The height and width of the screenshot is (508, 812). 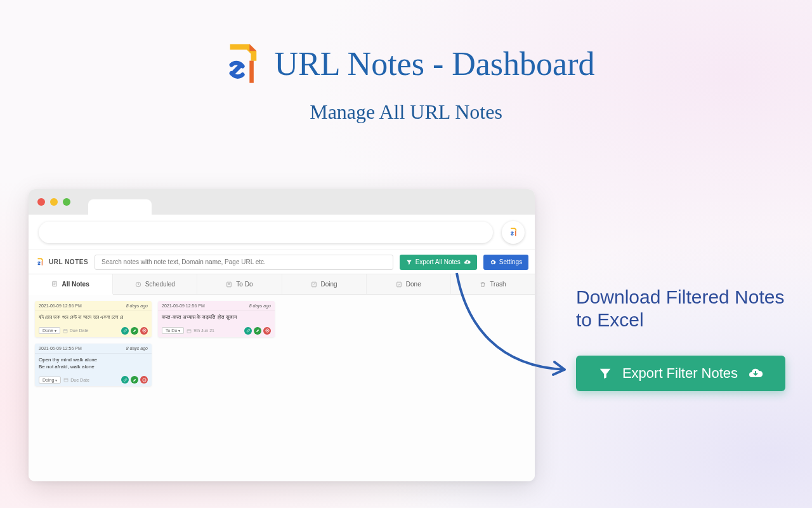 What do you see at coordinates (282, 262) in the screenshot?
I see `dashboard-toolbar: URL NOTES Export All Notes Settings` at bounding box center [282, 262].